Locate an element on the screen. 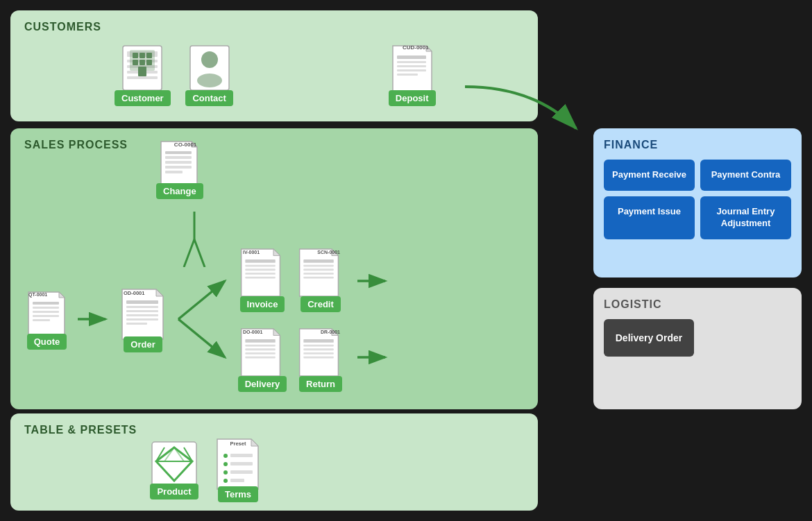 This screenshot has width=812, height=521. deposit-icon: CUD-0001 is located at coordinates (412, 68).